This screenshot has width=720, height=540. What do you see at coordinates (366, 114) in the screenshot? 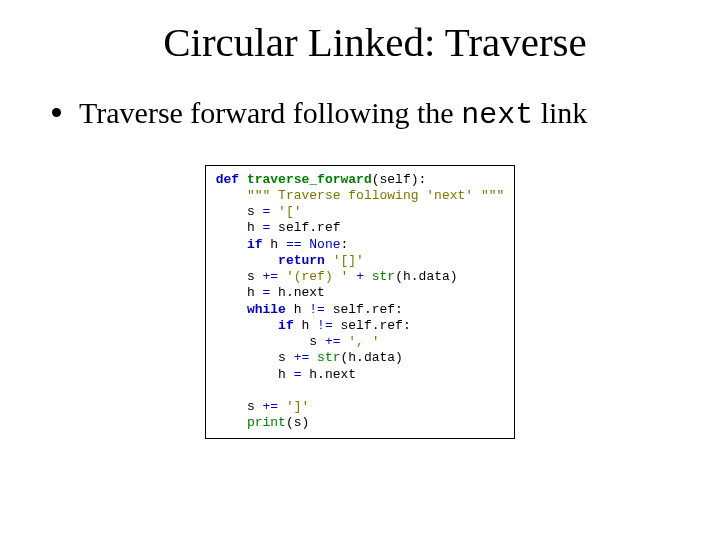
I see `bullet-item: Traverse forward following the next link` at bounding box center [366, 114].